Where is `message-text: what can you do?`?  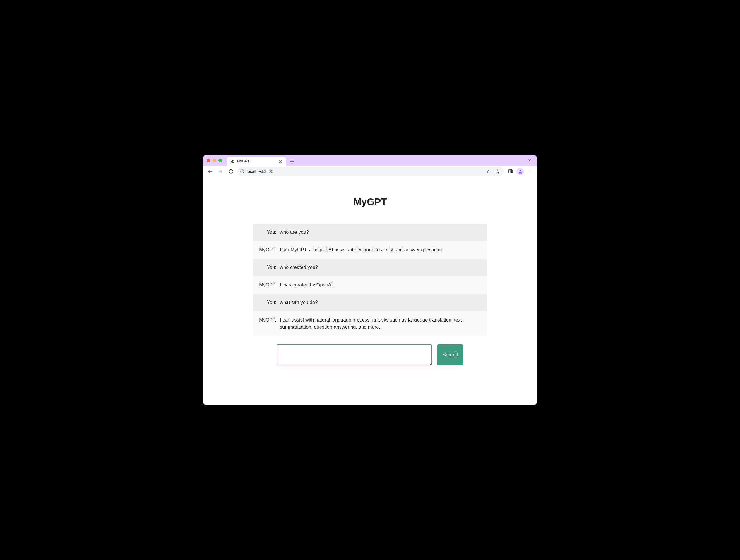 message-text: what can you do? is located at coordinates (380, 302).